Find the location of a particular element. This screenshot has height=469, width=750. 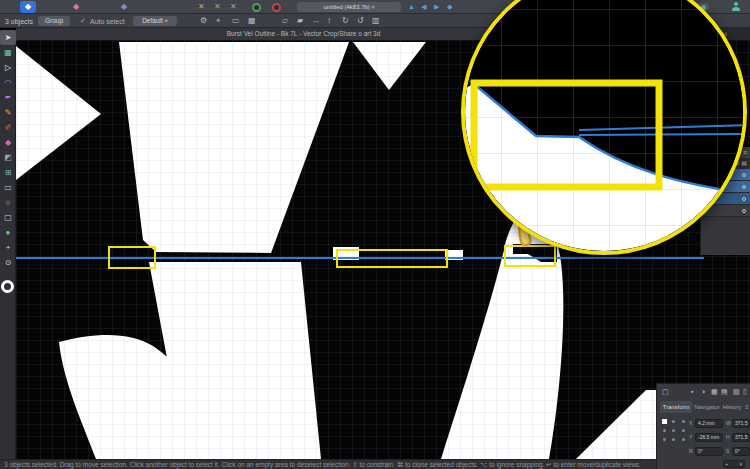

fill-icon: ▪ is located at coordinates (692, 392).